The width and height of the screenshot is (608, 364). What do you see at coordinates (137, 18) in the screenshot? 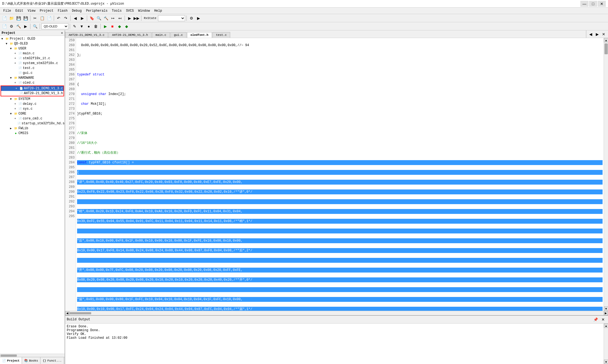
I see `build-all-button: ▶▶` at bounding box center [137, 18].